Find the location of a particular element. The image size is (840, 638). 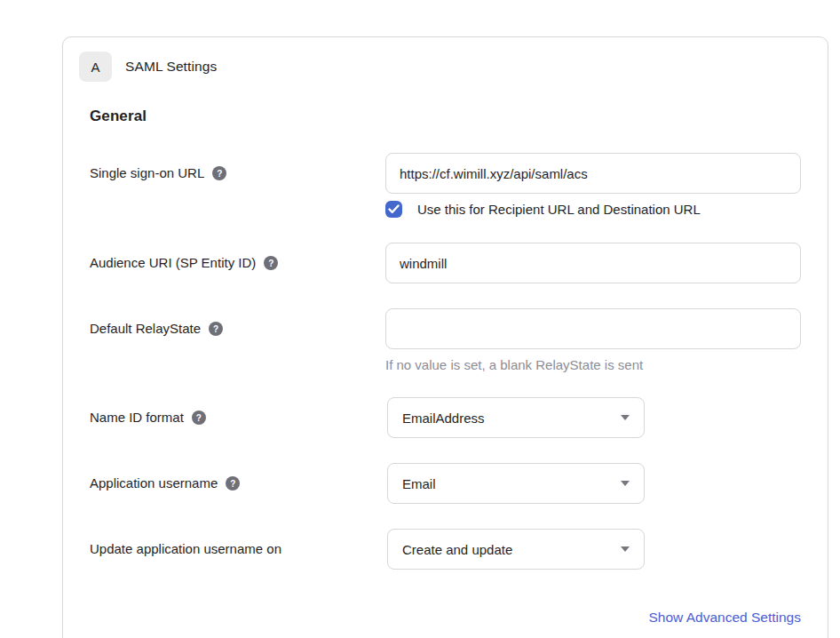

sso-url-row: Single sign-on URL ? Use this for Recipi… is located at coordinates (446, 185).